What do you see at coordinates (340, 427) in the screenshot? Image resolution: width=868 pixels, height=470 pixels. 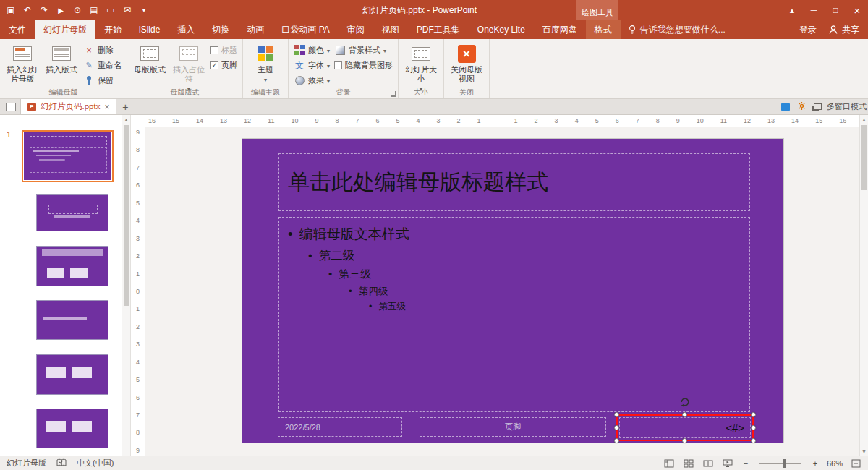 I see `date-placeholder: 2022/5/28` at bounding box center [340, 427].